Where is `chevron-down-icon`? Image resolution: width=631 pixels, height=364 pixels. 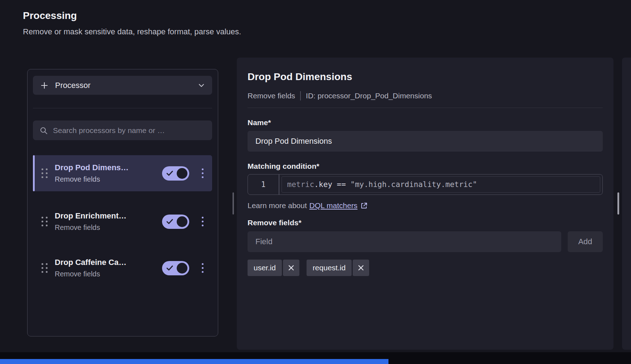
chevron-down-icon is located at coordinates (201, 85).